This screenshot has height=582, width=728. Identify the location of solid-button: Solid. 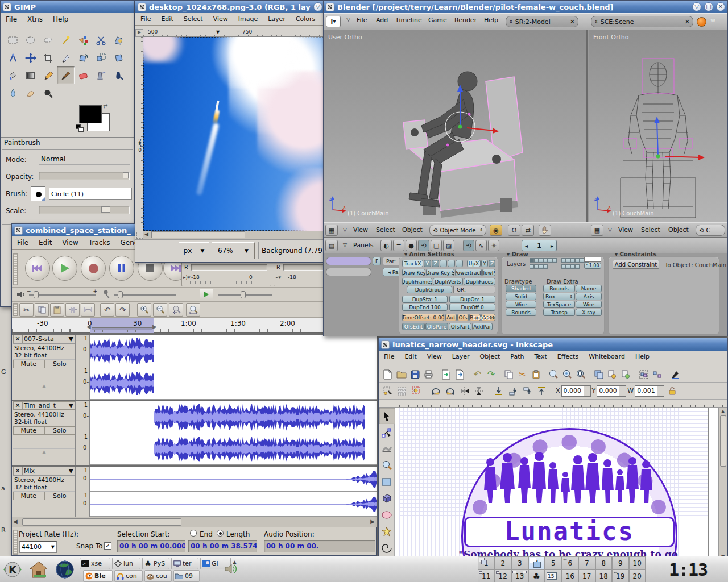
(521, 297).